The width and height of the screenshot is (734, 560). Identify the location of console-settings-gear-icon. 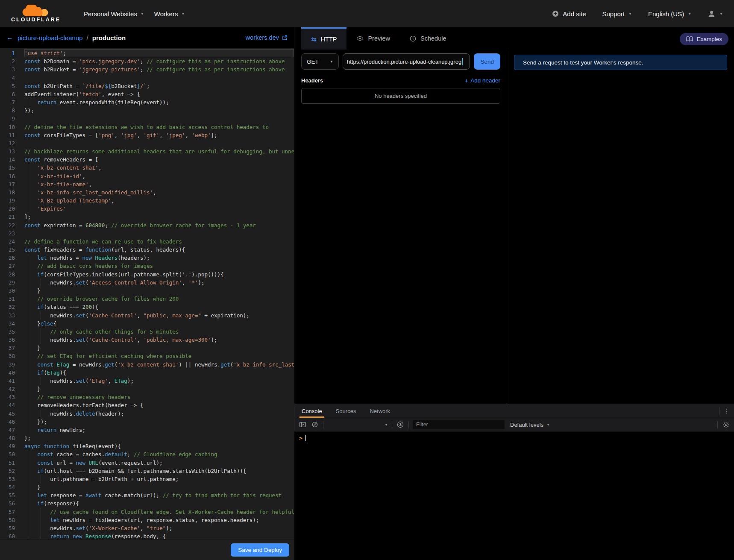
(726, 425).